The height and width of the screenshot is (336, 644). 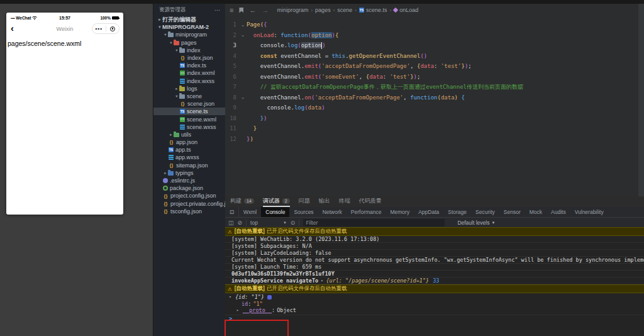 What do you see at coordinates (189, 111) in the screenshot?
I see `tree-item-scene.ts: TSscene.ts` at bounding box center [189, 111].